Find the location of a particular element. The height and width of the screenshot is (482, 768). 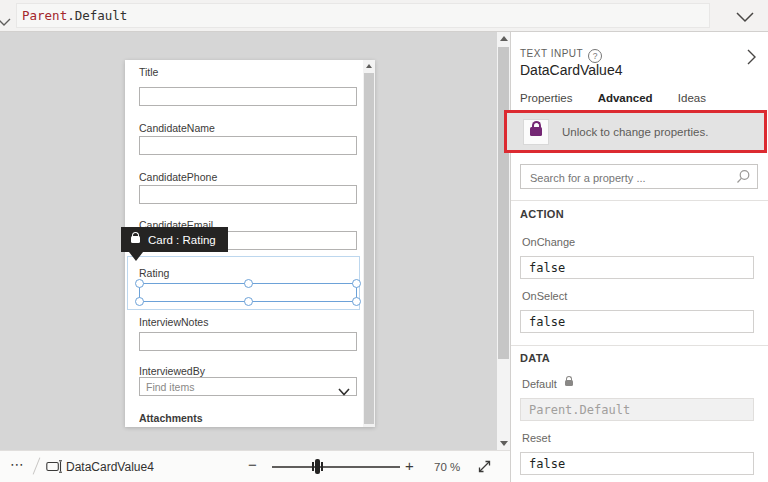

formula-bar: Parent.Default is located at coordinates (384, 16).